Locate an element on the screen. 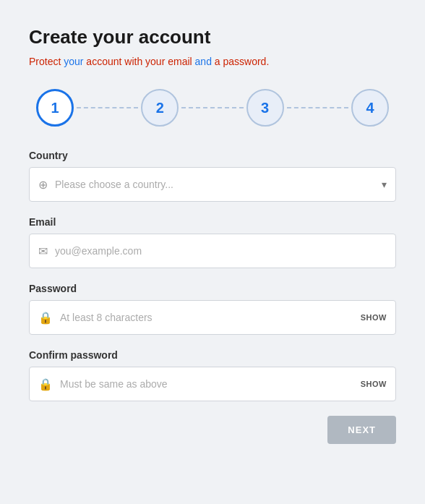 The width and height of the screenshot is (425, 504). page-title: Create your account is located at coordinates (212, 38).